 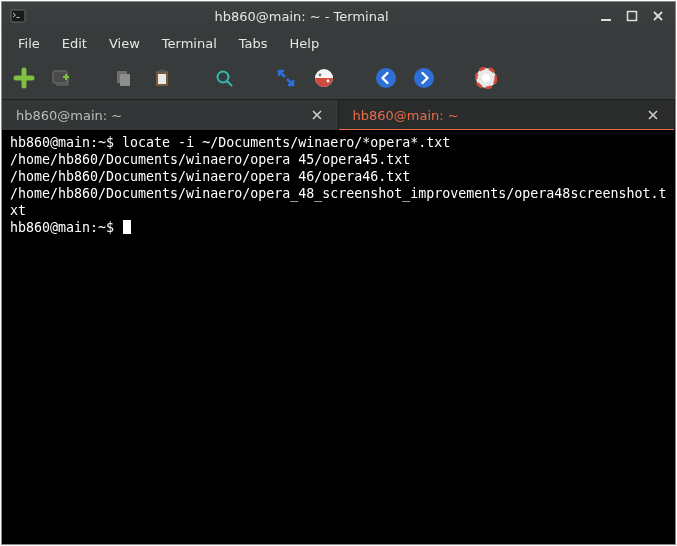 What do you see at coordinates (340, 176) in the screenshot?
I see `terminal-line: /home/hb860/Documents/winaero/opera 46/o…` at bounding box center [340, 176].